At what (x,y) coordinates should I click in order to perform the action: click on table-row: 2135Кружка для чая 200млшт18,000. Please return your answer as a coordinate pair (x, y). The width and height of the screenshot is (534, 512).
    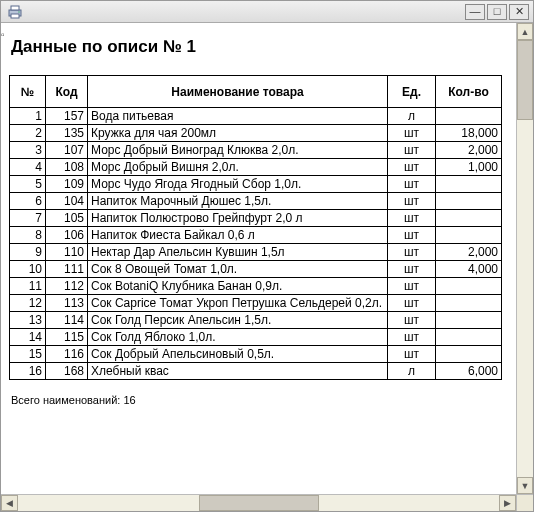
    Looking at the image, I should click on (256, 134).